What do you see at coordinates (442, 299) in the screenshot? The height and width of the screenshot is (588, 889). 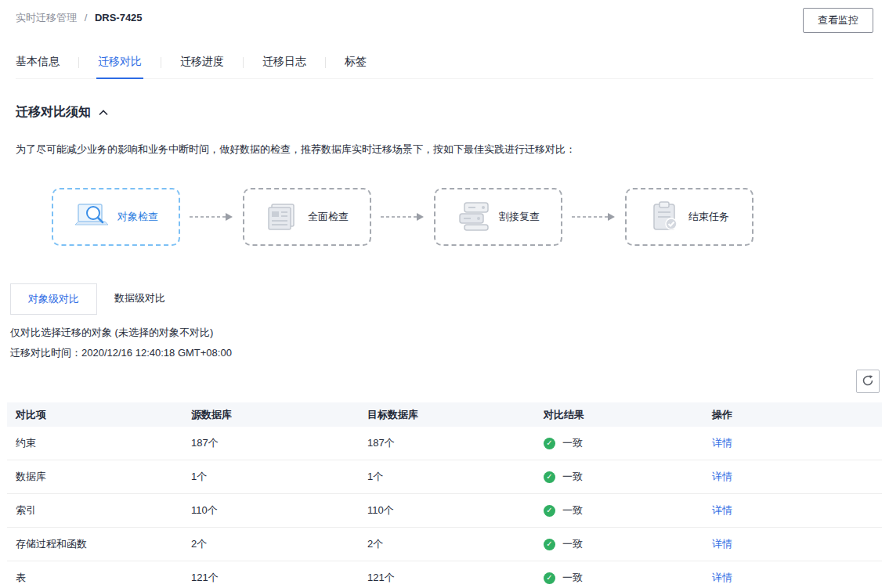 I see `comparison-sub-tab-bar: 对象级对比 数据级对比` at bounding box center [442, 299].